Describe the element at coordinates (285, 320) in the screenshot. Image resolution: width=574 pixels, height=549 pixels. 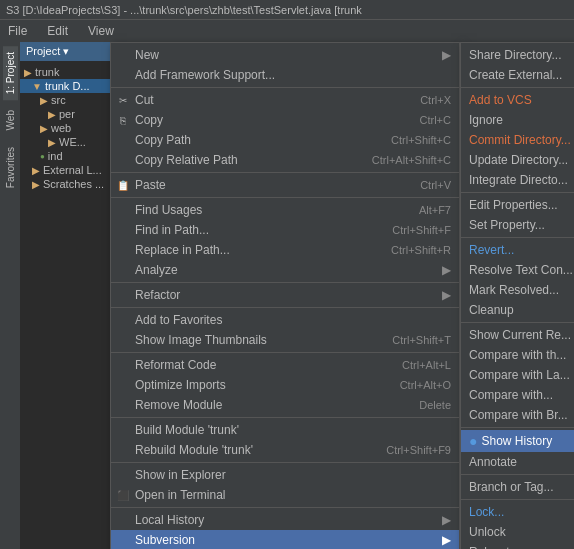
I see `menu-add-favorites: Add to Favorites` at that location.